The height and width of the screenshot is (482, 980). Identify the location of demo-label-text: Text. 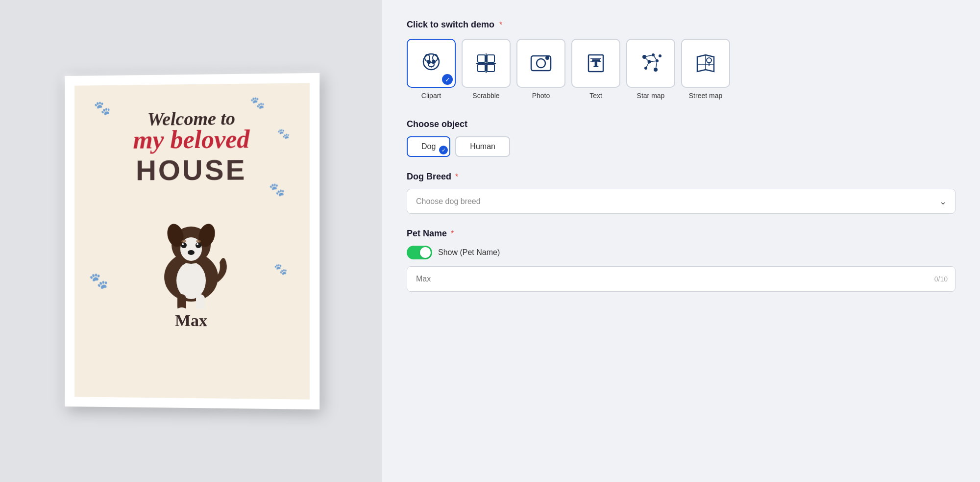
(596, 96).